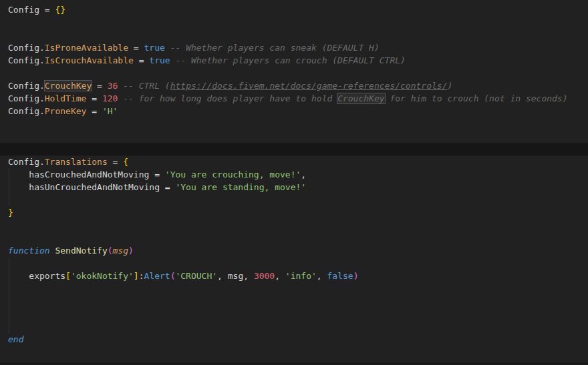 Image resolution: width=588 pixels, height=365 pixels. I want to click on code-token: end, so click(16, 339).